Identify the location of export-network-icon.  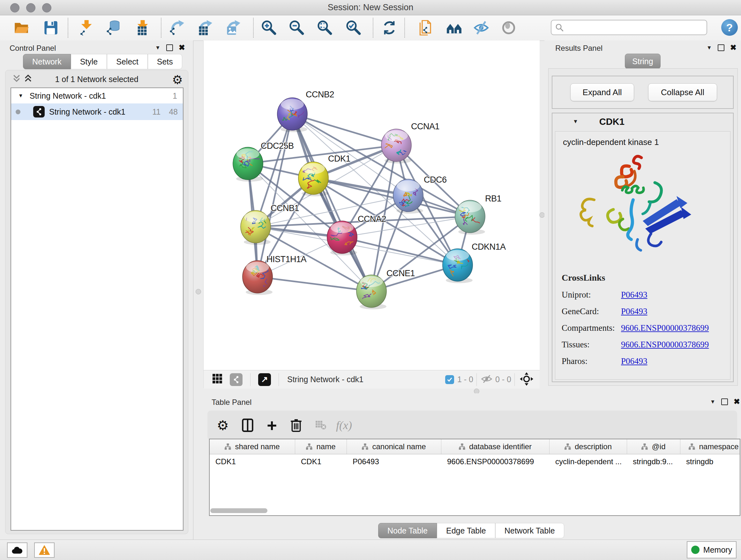
(176, 28).